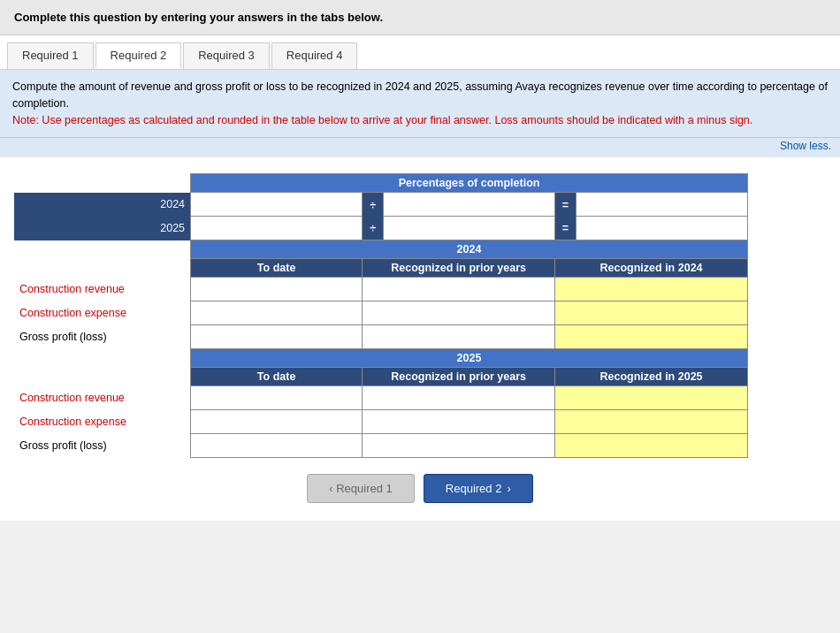  I want to click on profit-2025-todate, so click(277, 446).